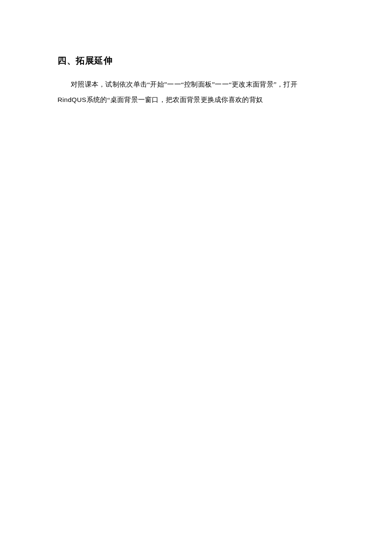 This screenshot has width=392, height=555. What do you see at coordinates (175, 100) in the screenshot?
I see `body-text-rest: 系统的“桌面背景一窗口，把农面背景更换成你喜欢的背奴` at bounding box center [175, 100].